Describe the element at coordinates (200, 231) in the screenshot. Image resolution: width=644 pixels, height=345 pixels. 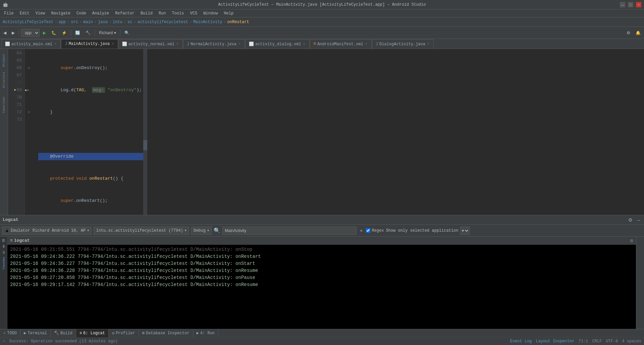
I see `level-label: Debug` at that location.